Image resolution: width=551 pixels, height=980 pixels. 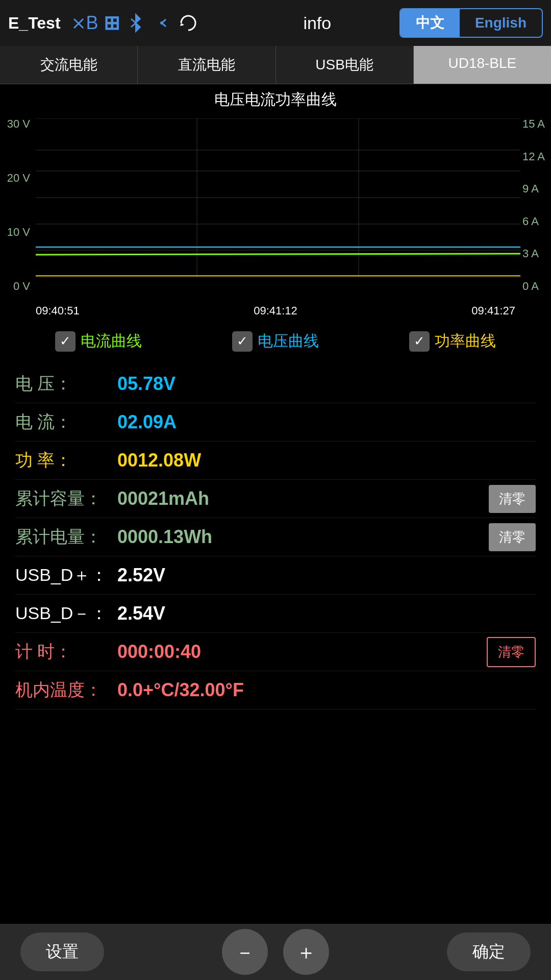 What do you see at coordinates (58, 311) in the screenshot?
I see `x-label-0: 09:40:51` at bounding box center [58, 311].